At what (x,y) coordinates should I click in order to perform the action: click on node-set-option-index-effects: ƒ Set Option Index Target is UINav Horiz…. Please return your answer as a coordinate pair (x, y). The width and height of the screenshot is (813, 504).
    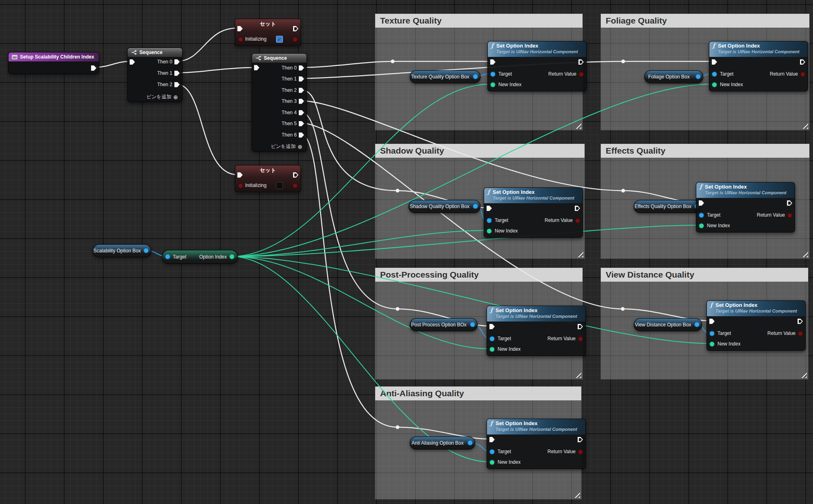
    Looking at the image, I should click on (746, 207).